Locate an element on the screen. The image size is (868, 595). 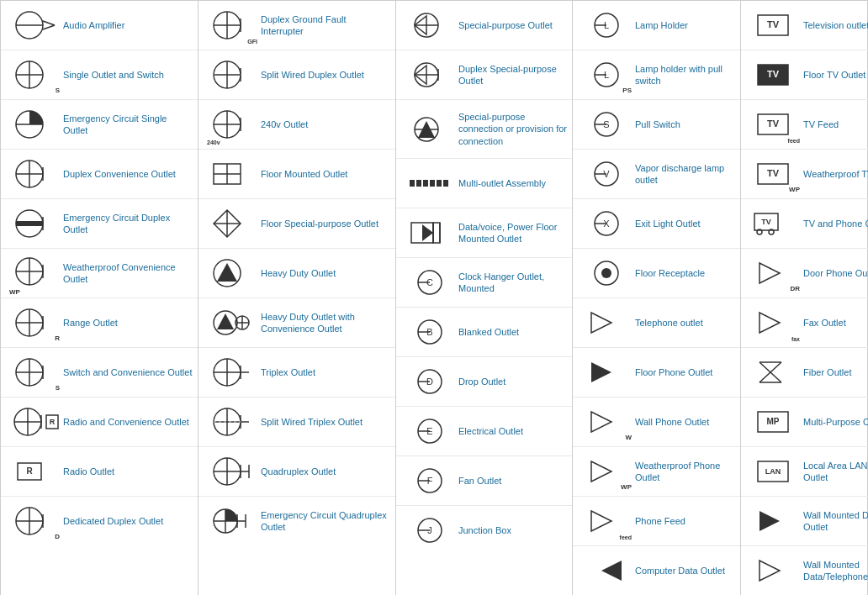
list-item: WP Weatherproof Phone Outlet is located at coordinates (656, 472).